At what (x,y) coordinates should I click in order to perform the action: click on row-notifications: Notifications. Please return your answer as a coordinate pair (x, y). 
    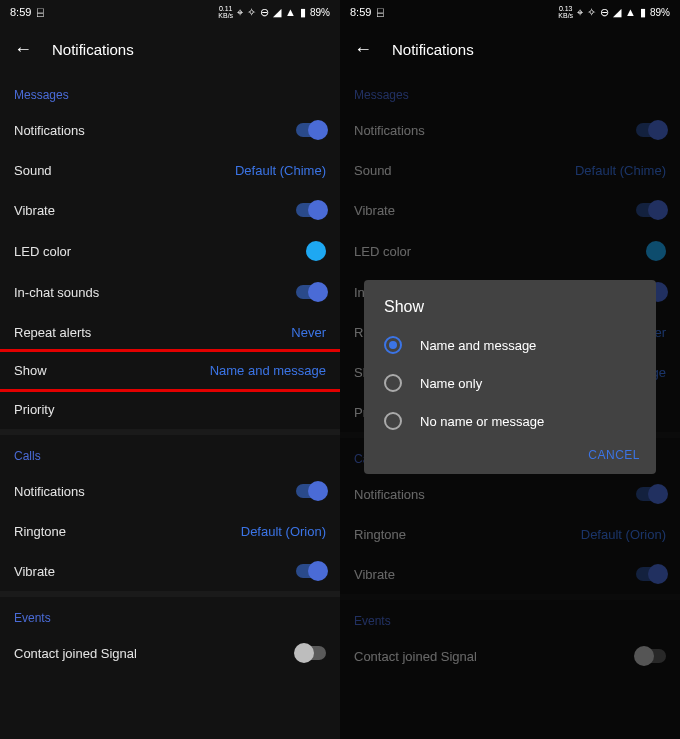
    Looking at the image, I should click on (170, 130).